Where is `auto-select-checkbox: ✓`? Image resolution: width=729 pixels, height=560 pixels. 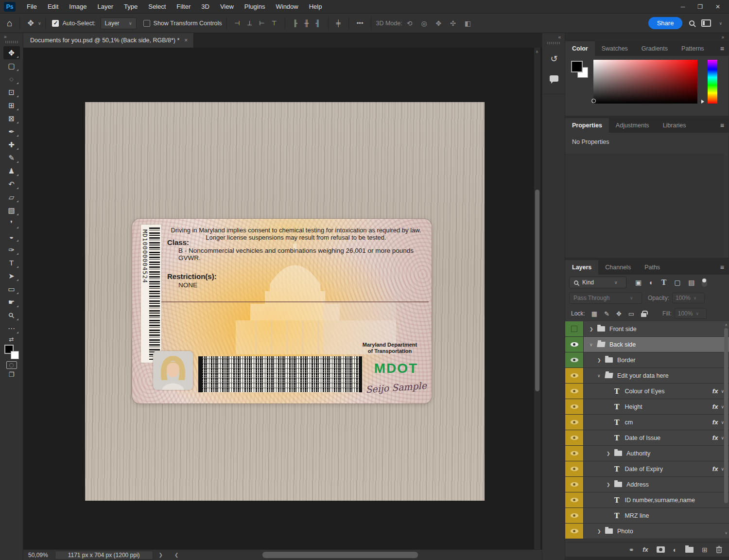
auto-select-checkbox: ✓ is located at coordinates (55, 23).